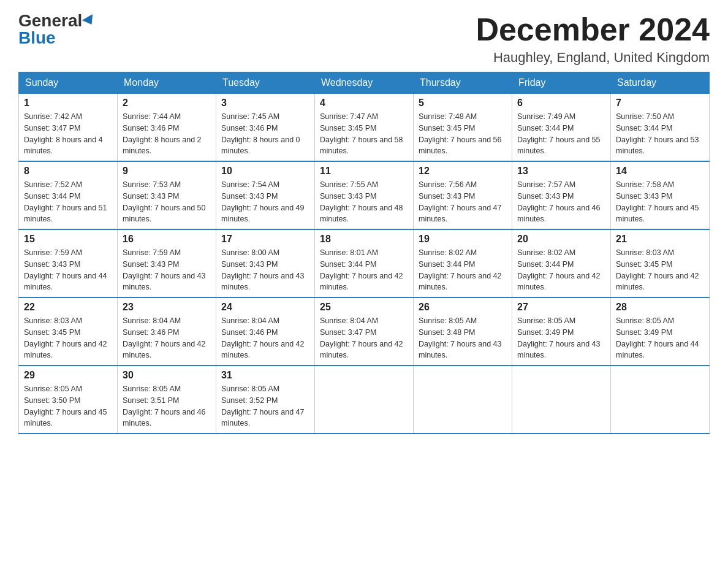 The width and height of the screenshot is (728, 563). What do you see at coordinates (68, 134) in the screenshot?
I see `day-info: Sunrise: 7:42 AMSunset: 3:47 PMDaylight:…` at bounding box center [68, 134].